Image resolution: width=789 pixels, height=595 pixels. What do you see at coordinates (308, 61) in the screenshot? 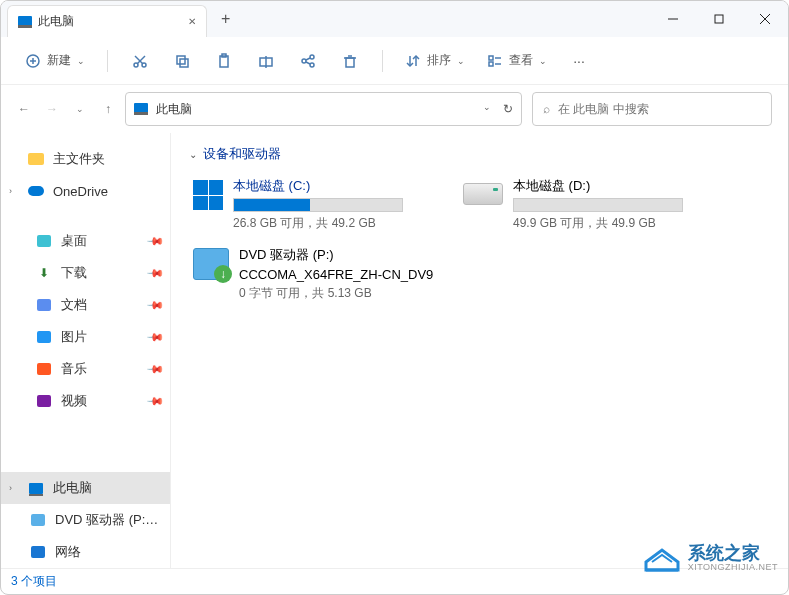
I see `share-icon` at bounding box center [308, 61].